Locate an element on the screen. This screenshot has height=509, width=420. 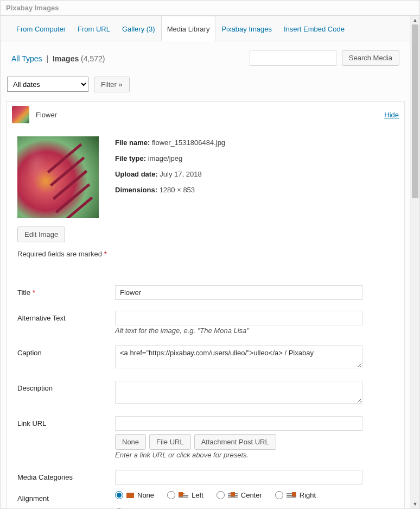
linkurl-input is located at coordinates (239, 424).